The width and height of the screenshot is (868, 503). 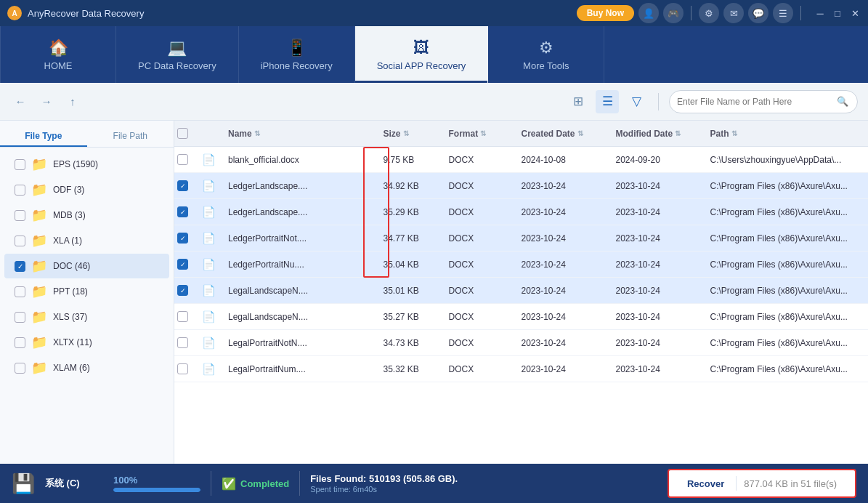 What do you see at coordinates (20, 266) in the screenshot?
I see `checkbox-doc: ✓` at bounding box center [20, 266].